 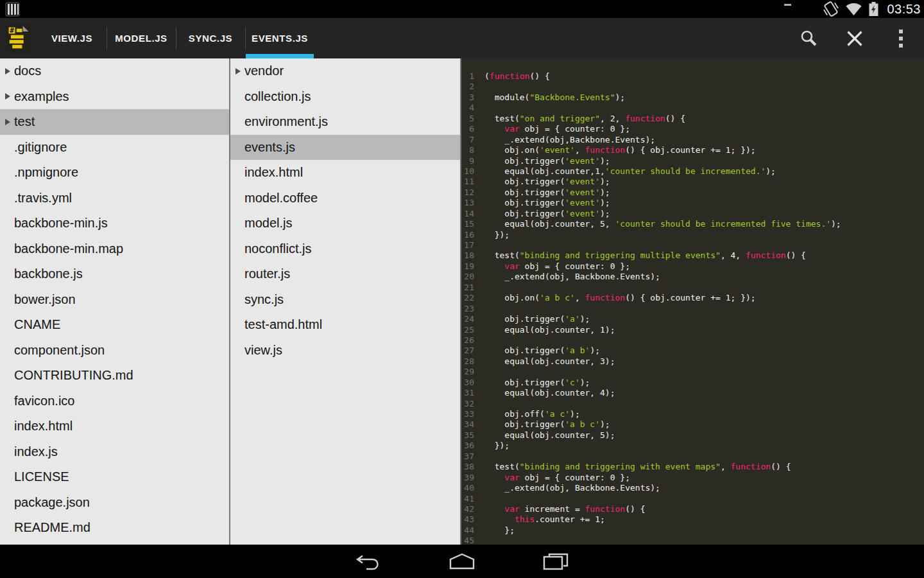 I want to click on line-number: 24, so click(x=468, y=319).